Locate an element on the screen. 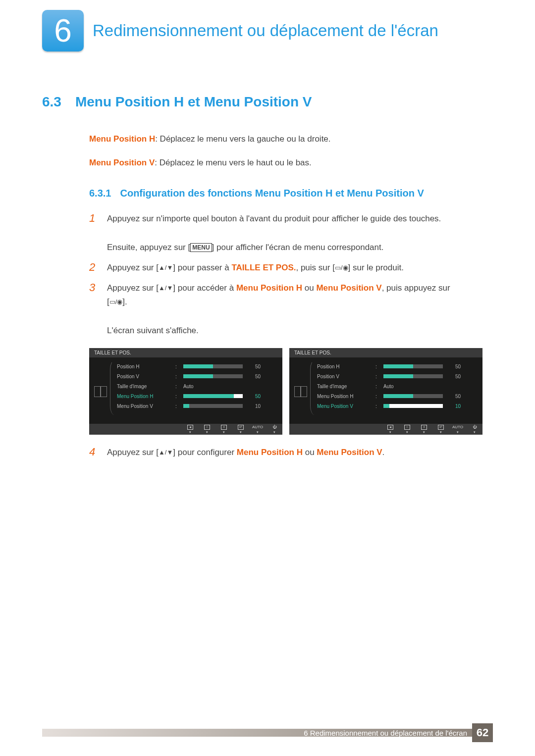 Image resolution: width=535 pixels, height=756 pixels. subsection-title: Configuration des fonctions Menu Positio… is located at coordinates (271, 193).